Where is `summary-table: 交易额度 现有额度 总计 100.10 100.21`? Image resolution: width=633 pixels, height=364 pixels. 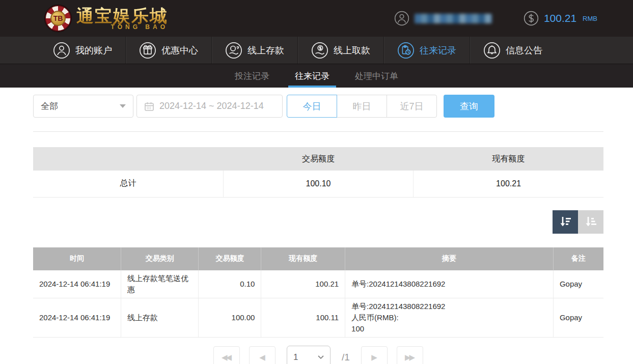 summary-table: 交易额度 现有额度 总计 100.10 100.21 is located at coordinates (318, 172).